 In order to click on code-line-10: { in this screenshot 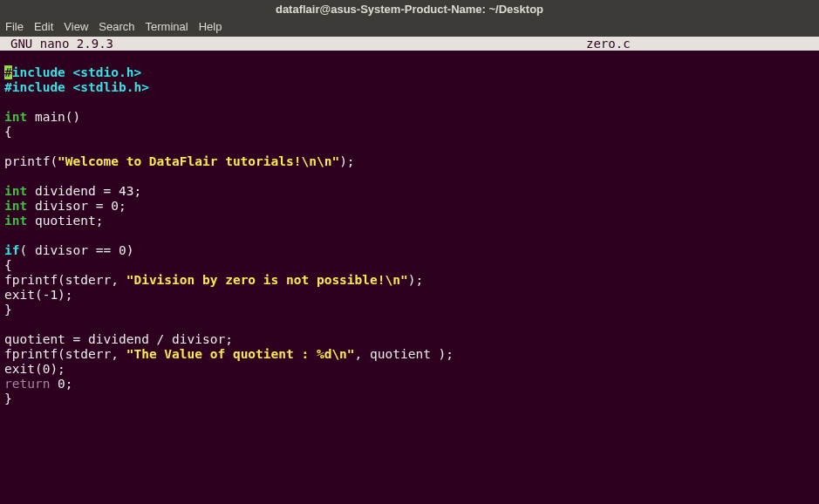, I will do `click(9, 265)`.